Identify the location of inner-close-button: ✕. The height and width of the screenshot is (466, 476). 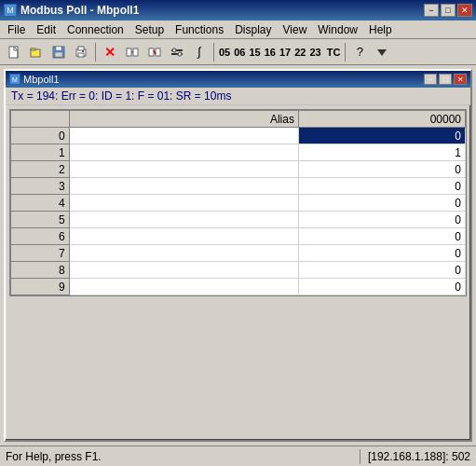
(460, 79).